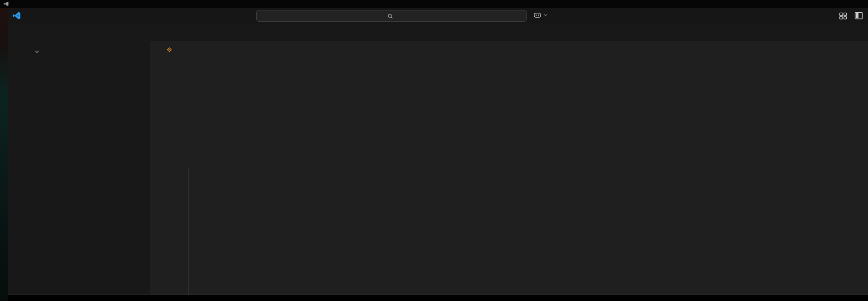 This screenshot has width=868, height=301. I want to click on customize-layout-icon, so click(843, 16).